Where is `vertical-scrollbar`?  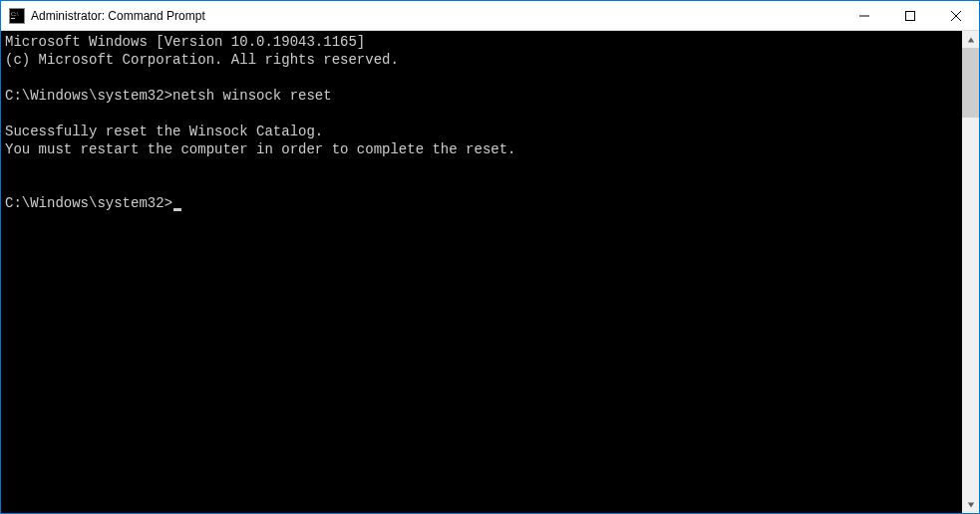 vertical-scrollbar is located at coordinates (971, 272).